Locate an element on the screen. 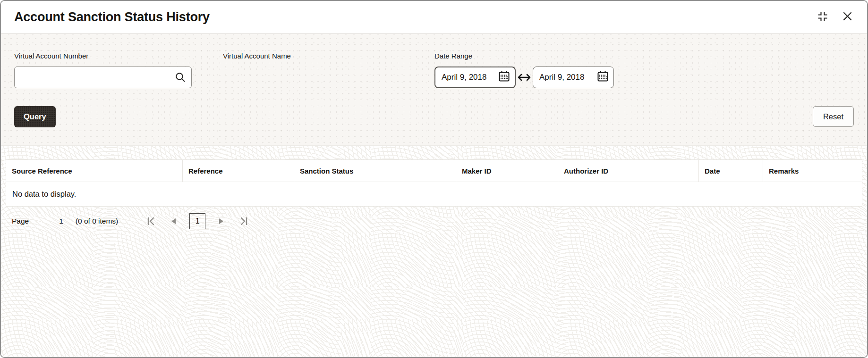  virtual-account-name-label: Virtual Account Name is located at coordinates (313, 56).